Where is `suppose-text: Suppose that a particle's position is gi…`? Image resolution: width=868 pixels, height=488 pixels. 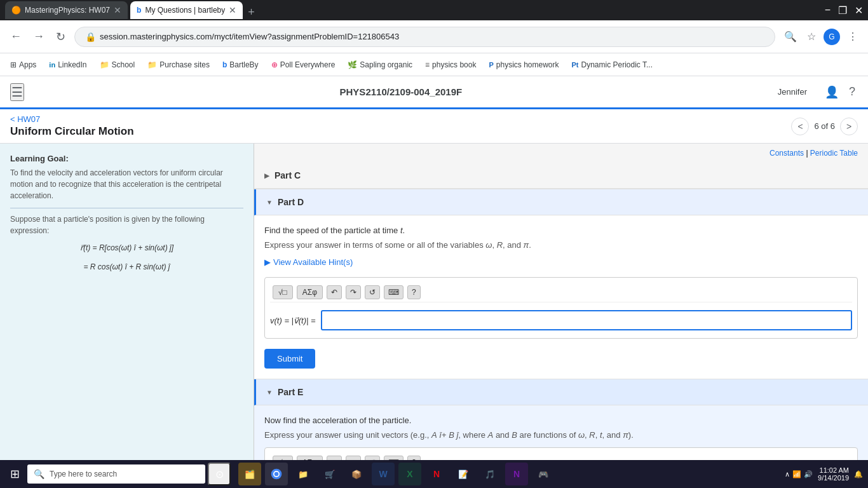
suppose-text: Suppose that a particle's position is gi… is located at coordinates (127, 225).